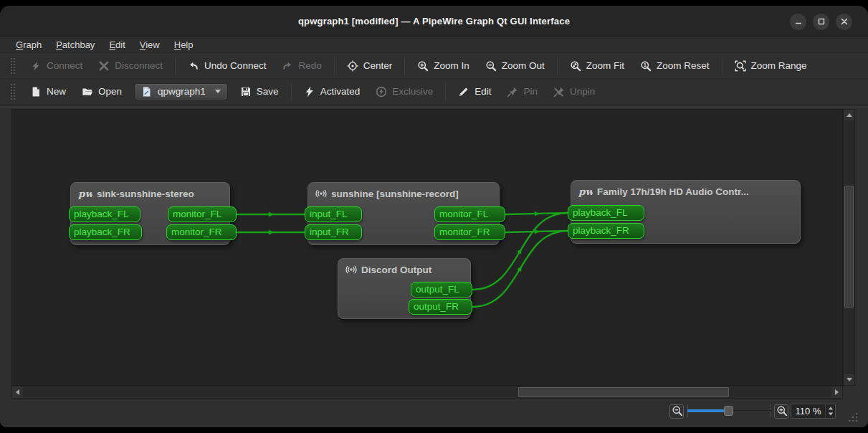 The width and height of the screenshot is (868, 433). Describe the element at coordinates (259, 92) in the screenshot. I see `save-button: Save` at that location.